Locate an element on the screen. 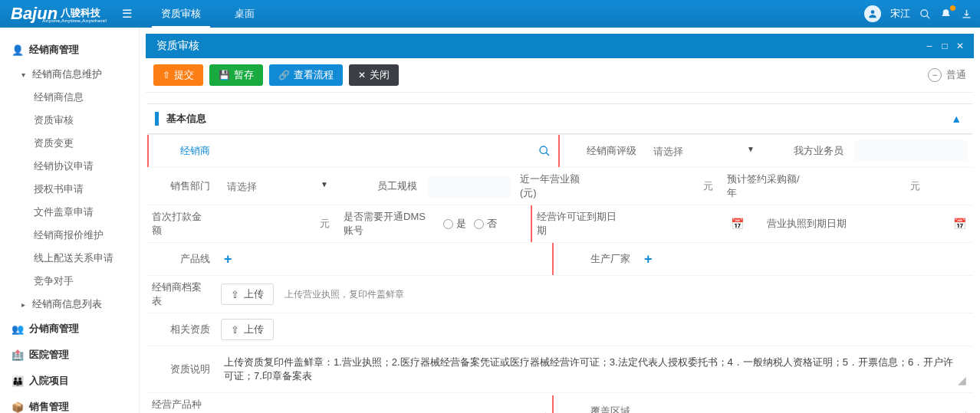  biz-license-expiry-label: 营业执照到期日期 is located at coordinates (803, 224).